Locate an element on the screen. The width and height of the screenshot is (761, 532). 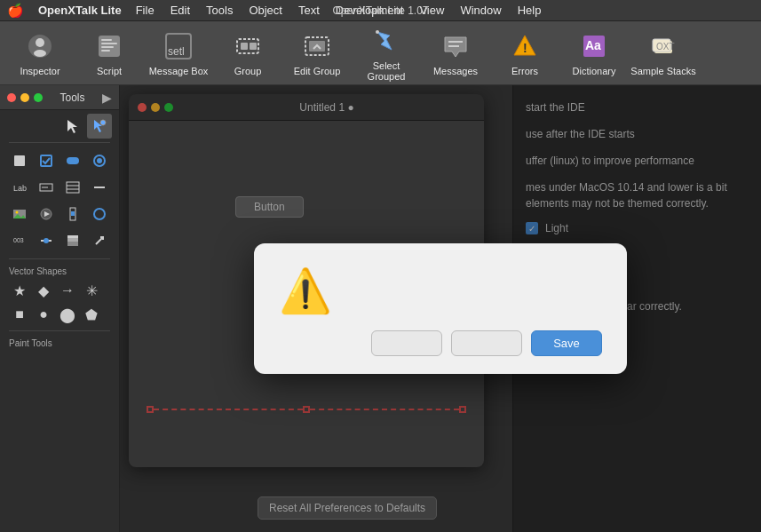
select-tool is located at coordinates (99, 126).